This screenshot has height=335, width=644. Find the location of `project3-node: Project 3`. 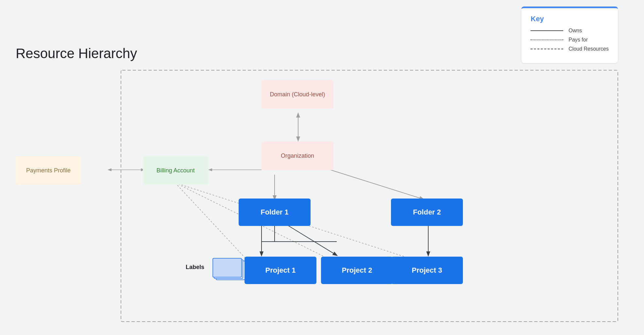

project3-node: Project 3 is located at coordinates (427, 270).